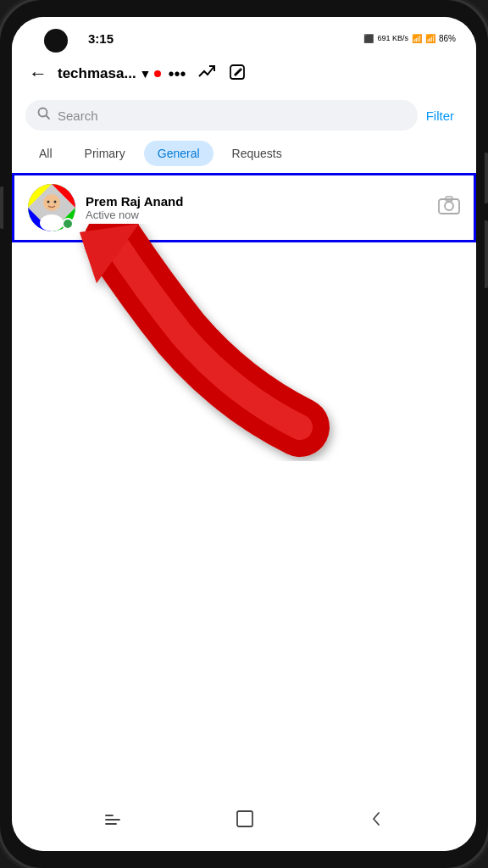 The height and width of the screenshot is (868, 488). What do you see at coordinates (447, 39) in the screenshot?
I see `battery-text: 86%` at bounding box center [447, 39].